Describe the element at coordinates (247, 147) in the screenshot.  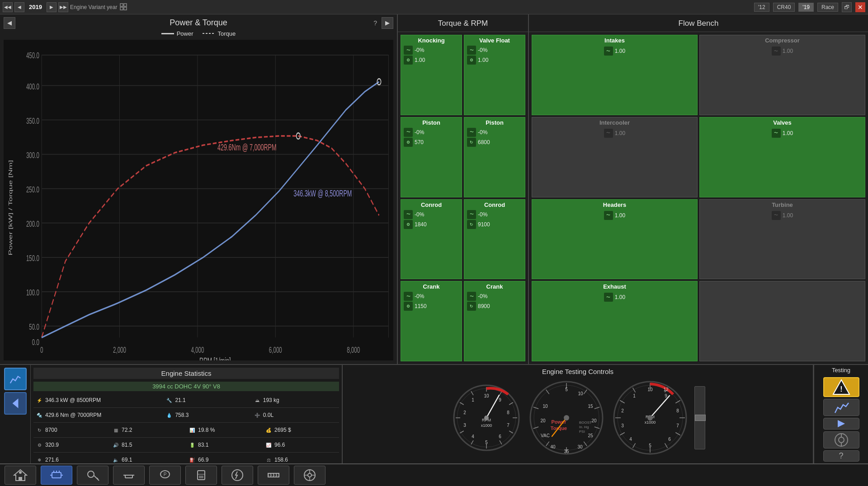
I see `svg-text: 429.6Nm @ 7,000RPM` at that location.